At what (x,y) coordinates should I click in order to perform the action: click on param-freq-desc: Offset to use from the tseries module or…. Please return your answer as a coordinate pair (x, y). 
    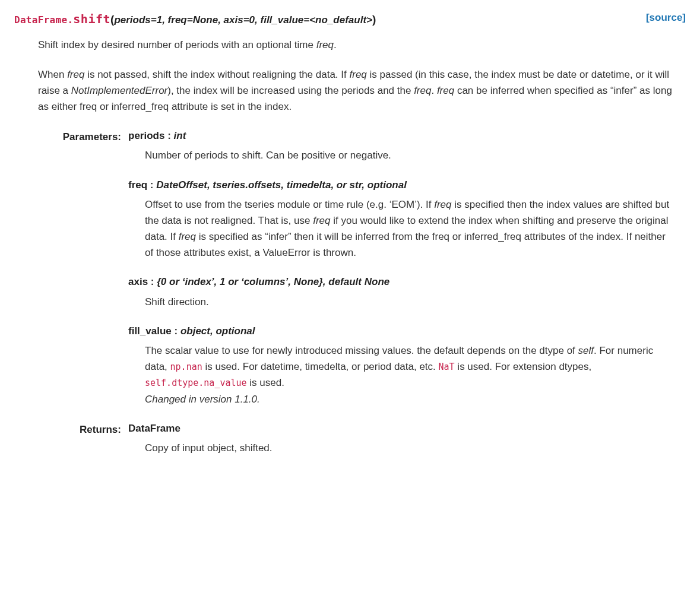
    Looking at the image, I should click on (410, 229).